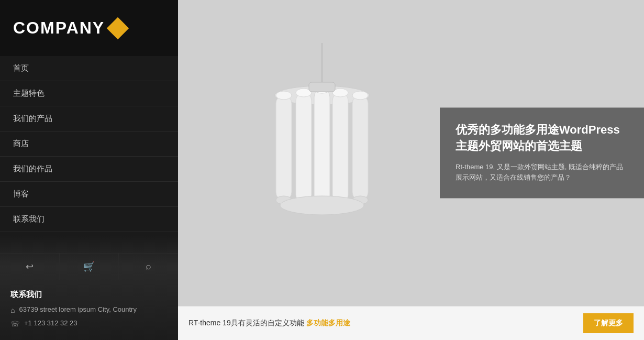 The image size is (644, 340). I want to click on sidebar-item-products: 我们的产品, so click(89, 119).